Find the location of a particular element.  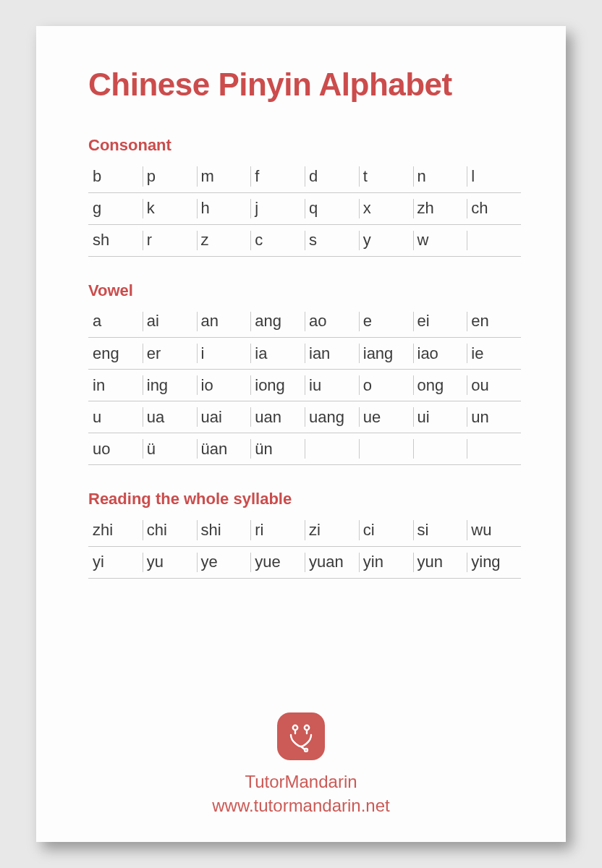

cell: yun is located at coordinates (440, 562).